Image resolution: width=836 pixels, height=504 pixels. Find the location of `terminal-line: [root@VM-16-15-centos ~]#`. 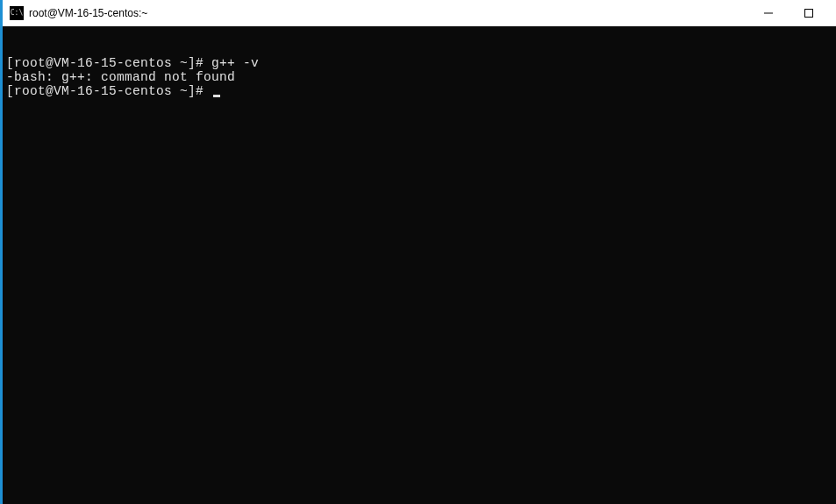

terminal-line: [root@VM-16-15-centos ~]# is located at coordinates (419, 91).